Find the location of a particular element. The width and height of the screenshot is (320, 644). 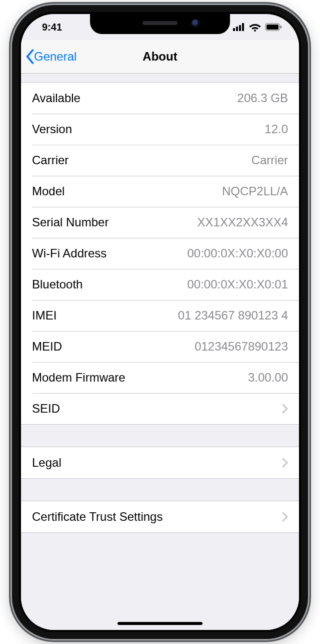

cert-trust-group: Certificate Trust Settings is located at coordinates (160, 517).